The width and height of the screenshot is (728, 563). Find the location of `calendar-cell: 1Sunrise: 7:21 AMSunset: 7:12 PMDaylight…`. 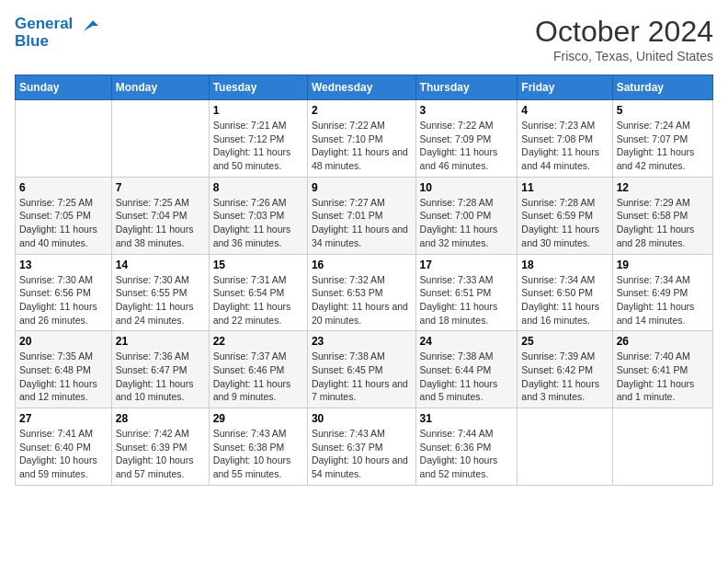

calendar-cell: 1Sunrise: 7:21 AMSunset: 7:12 PMDaylight… is located at coordinates (257, 139).